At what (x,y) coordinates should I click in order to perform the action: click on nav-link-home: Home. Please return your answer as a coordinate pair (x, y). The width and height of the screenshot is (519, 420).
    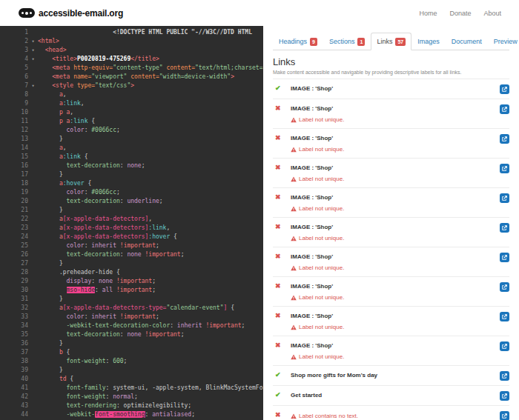
    Looking at the image, I should click on (428, 13).